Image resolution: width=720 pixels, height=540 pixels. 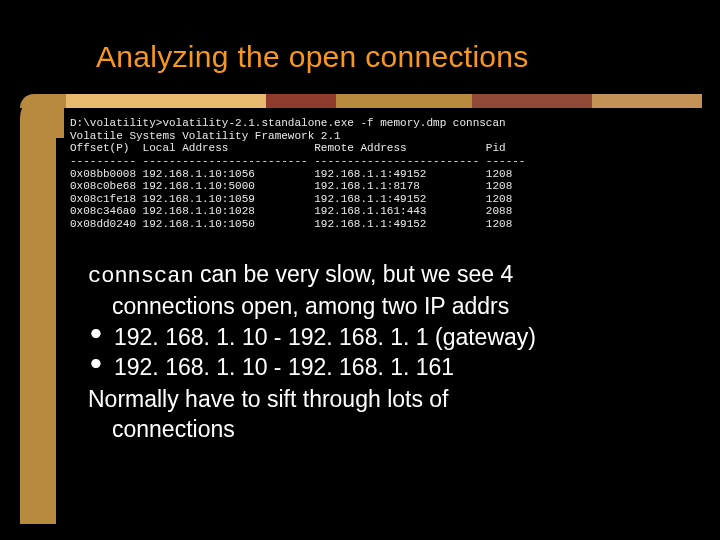 What do you see at coordinates (291, 224) in the screenshot?
I see `terminal-row: 0x08dd0240 192.168.1.10:1050 192.168.1.1…` at bounding box center [291, 224].